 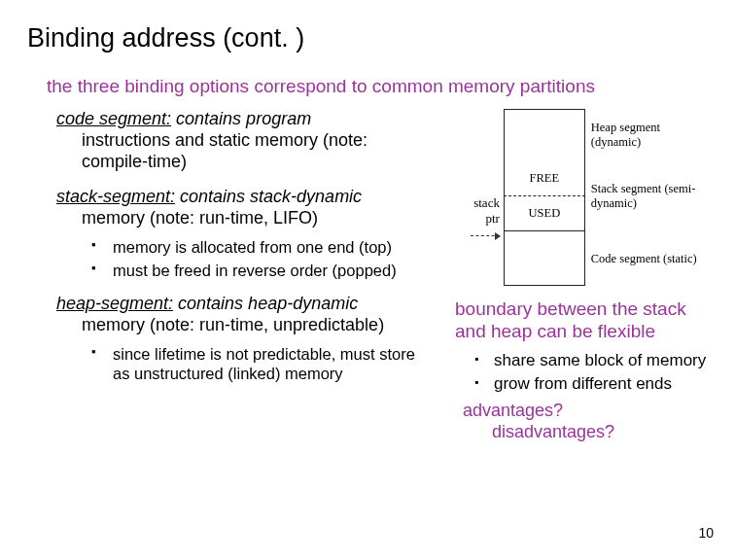 What do you see at coordinates (486, 210) in the screenshot?
I see `stack-ptr-label: stack ptr` at bounding box center [486, 210].